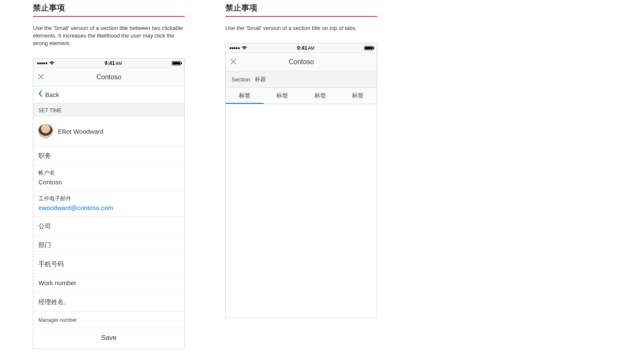  I want to click on work-email-label: 工作电子邮件, so click(109, 199).